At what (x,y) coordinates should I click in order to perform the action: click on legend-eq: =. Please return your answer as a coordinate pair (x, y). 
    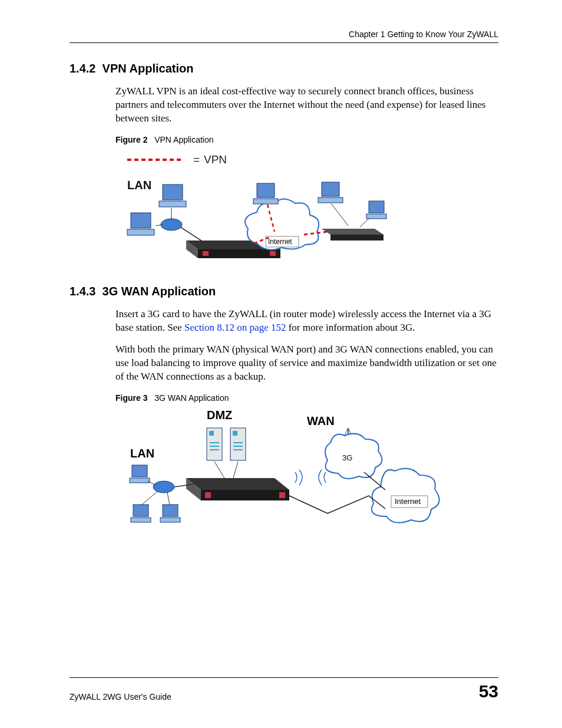
    Looking at the image, I should click on (197, 159).